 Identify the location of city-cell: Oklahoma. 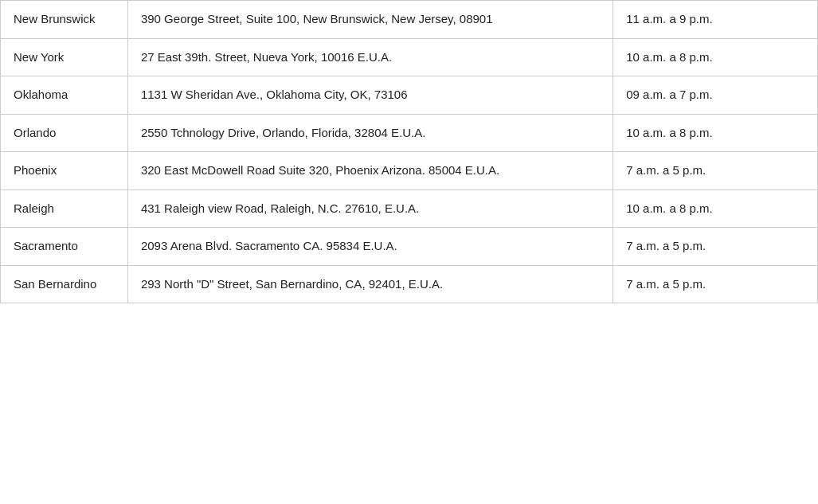
(65, 96).